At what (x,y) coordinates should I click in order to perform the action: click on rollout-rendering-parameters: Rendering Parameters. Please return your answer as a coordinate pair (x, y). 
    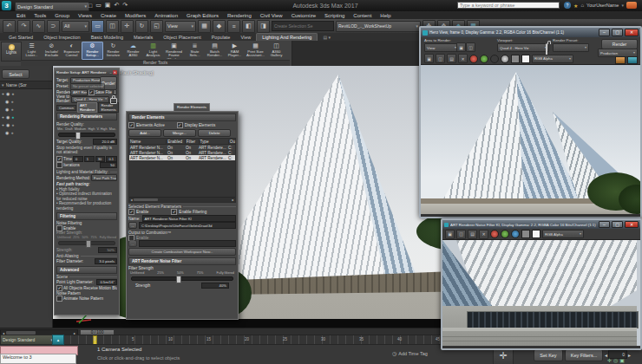
    Looking at the image, I should click on (87, 116).